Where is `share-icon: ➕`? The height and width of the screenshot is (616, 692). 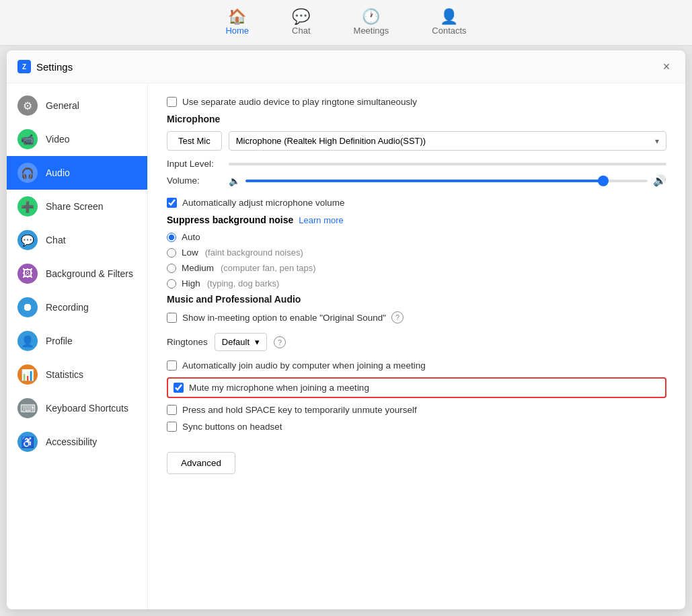 share-icon: ➕ is located at coordinates (28, 206).